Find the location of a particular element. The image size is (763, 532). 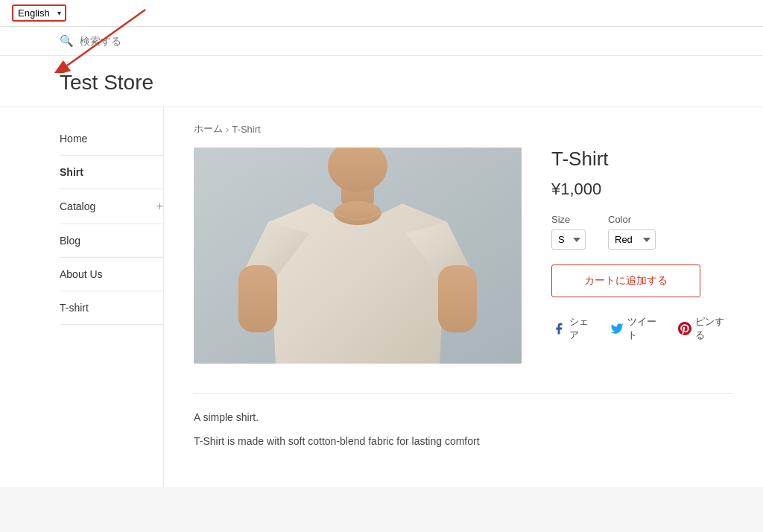

search-bar: 🔍 is located at coordinates (382, 42).